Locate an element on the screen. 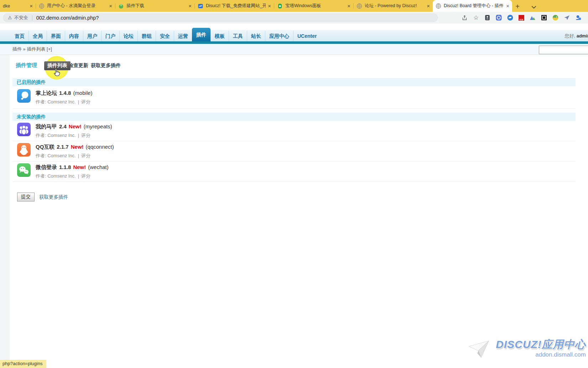  nav-item-global: 全局 is located at coordinates (38, 36).